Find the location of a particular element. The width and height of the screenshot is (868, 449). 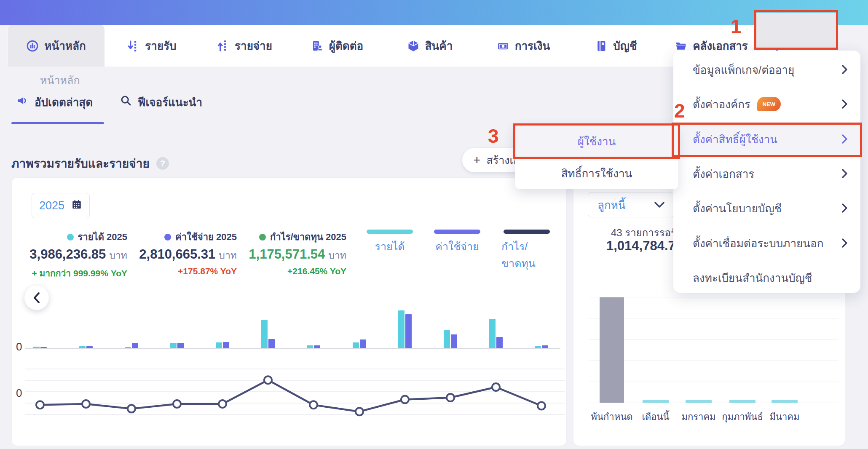

settings-menu-item-4: ตั้งค่าเอกสาร is located at coordinates (767, 174).